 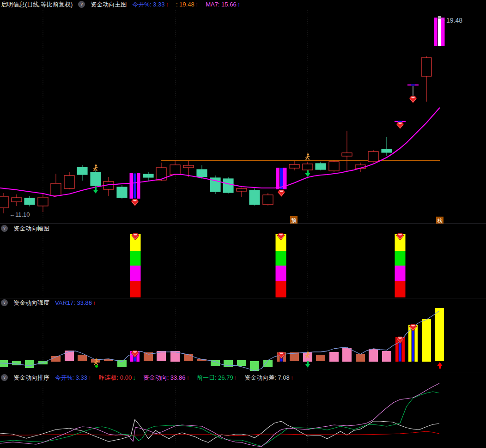 I want to click on strength-panel-header: ∨ 资金动向强度 VAR17: 33.86↑, so click(x=48, y=303).